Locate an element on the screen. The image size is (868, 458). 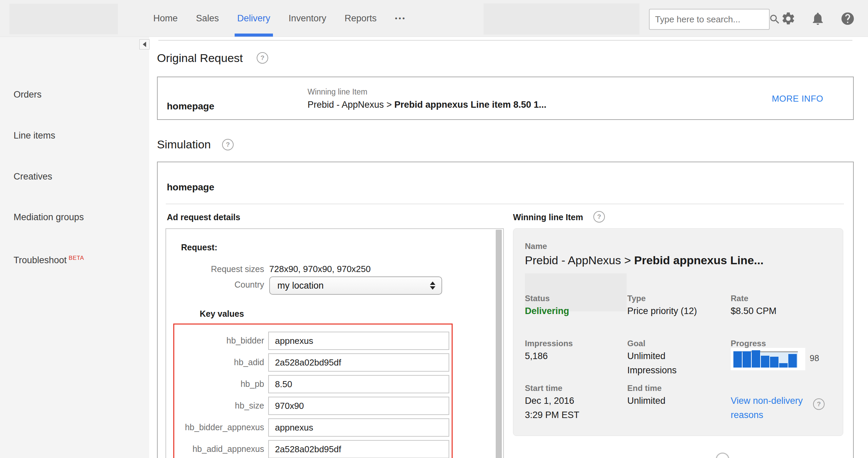
impressions-label: Impressions is located at coordinates (549, 344).